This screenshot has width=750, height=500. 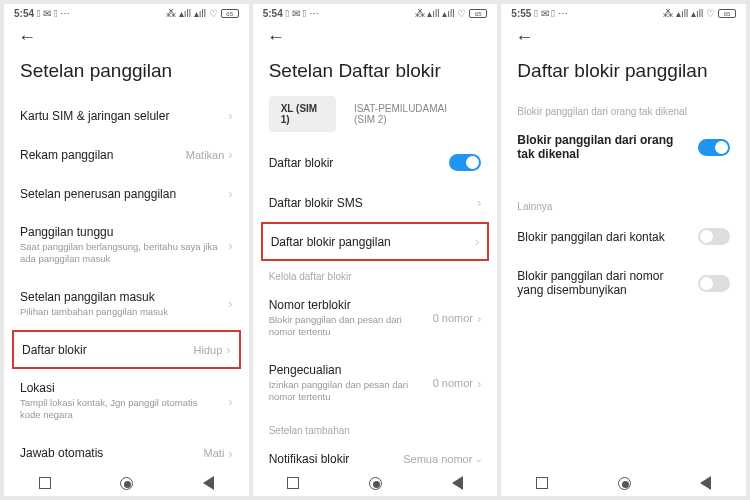 I want to click on status-bar: 5:55 ⃠ ✉ ⛶ ⋯ ⁂ ▴ıll ▴ıll ♡ 65, so click(x=624, y=12).